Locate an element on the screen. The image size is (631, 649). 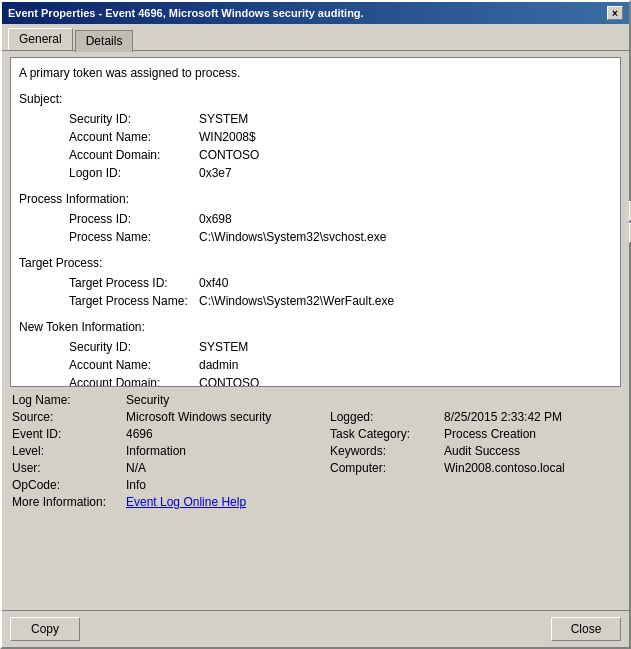
field-process-name: Process Name: C:\Windows\System32\svchos… is located at coordinates (340, 237).